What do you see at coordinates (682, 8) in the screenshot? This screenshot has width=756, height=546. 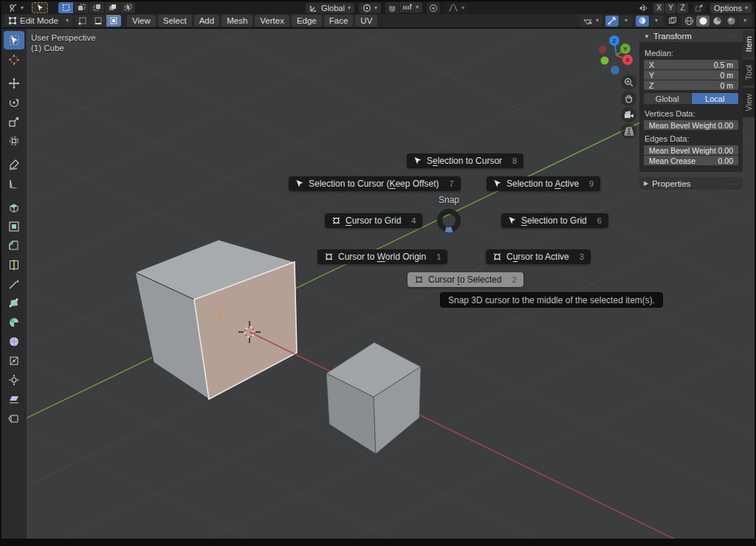 I see `mirror-z-button: Z` at bounding box center [682, 8].